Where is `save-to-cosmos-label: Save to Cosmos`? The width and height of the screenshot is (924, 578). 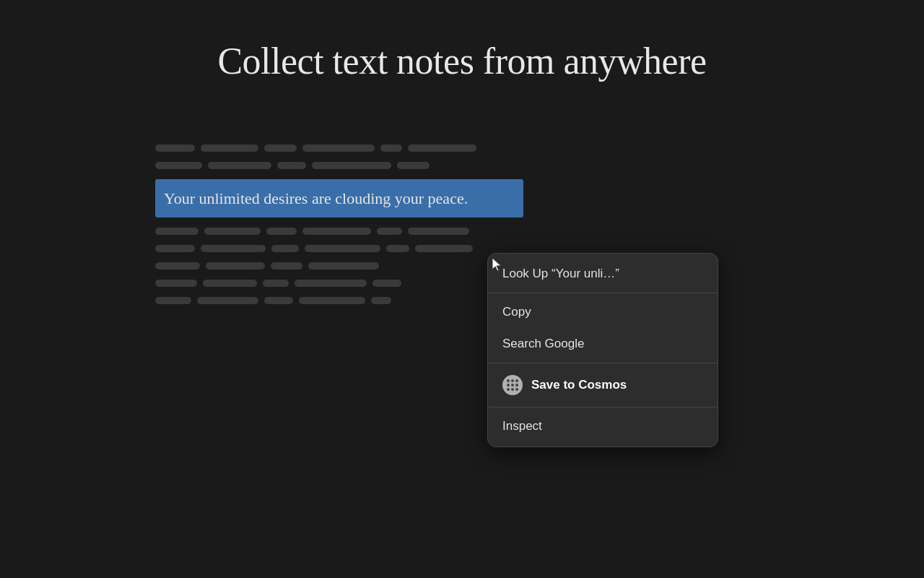
save-to-cosmos-label: Save to Cosmos is located at coordinates (579, 385).